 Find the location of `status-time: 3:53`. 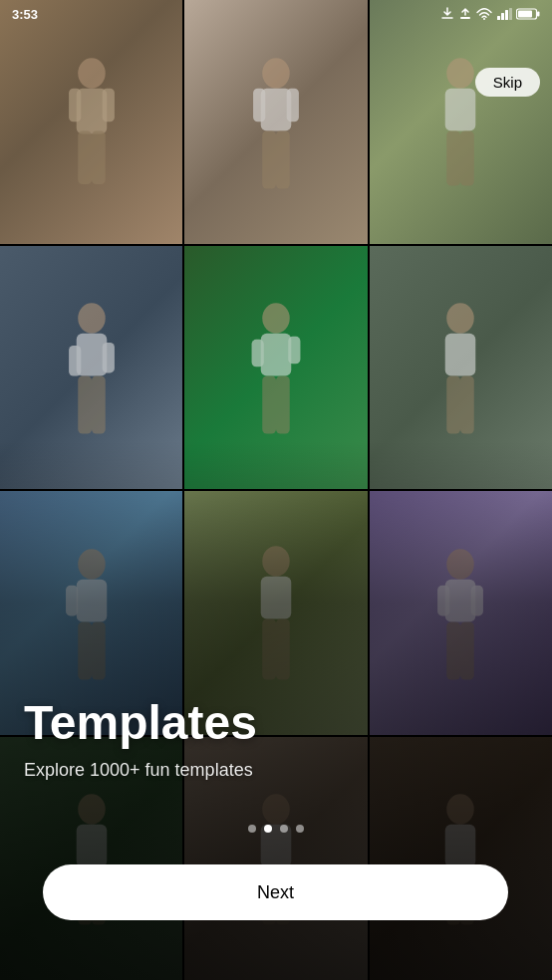

status-time: 3:53 is located at coordinates (25, 14).